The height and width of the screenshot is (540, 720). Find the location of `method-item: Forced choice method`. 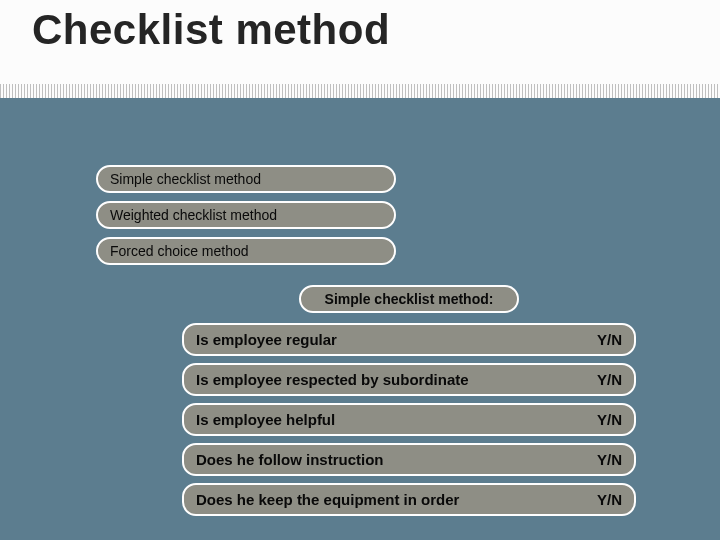

method-item: Forced choice method is located at coordinates (246, 251).